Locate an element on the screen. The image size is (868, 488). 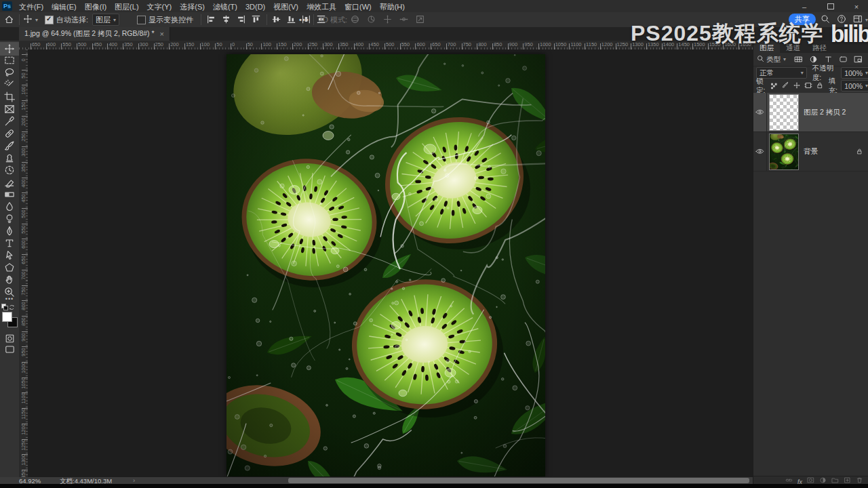
align-top-icon is located at coordinates (256, 20).